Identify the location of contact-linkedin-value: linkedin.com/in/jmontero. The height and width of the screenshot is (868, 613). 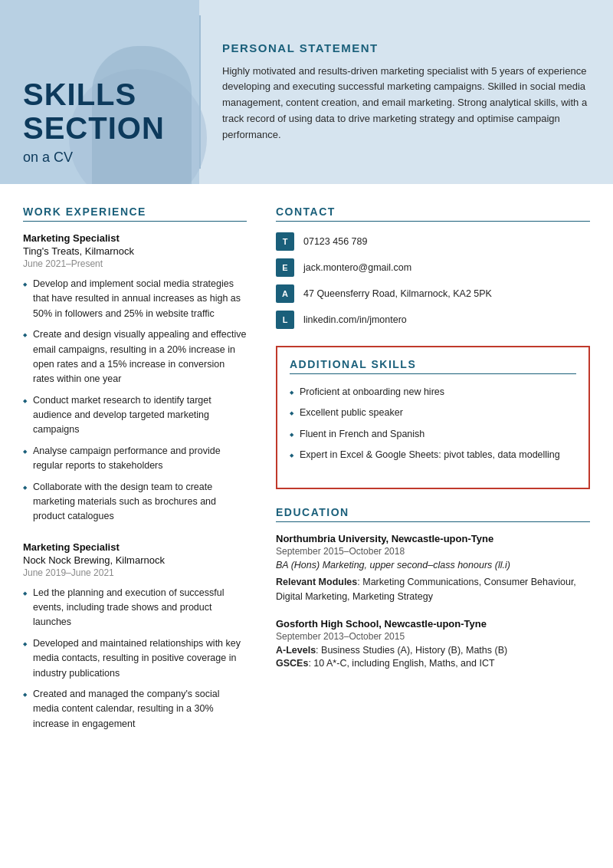
(356, 320).